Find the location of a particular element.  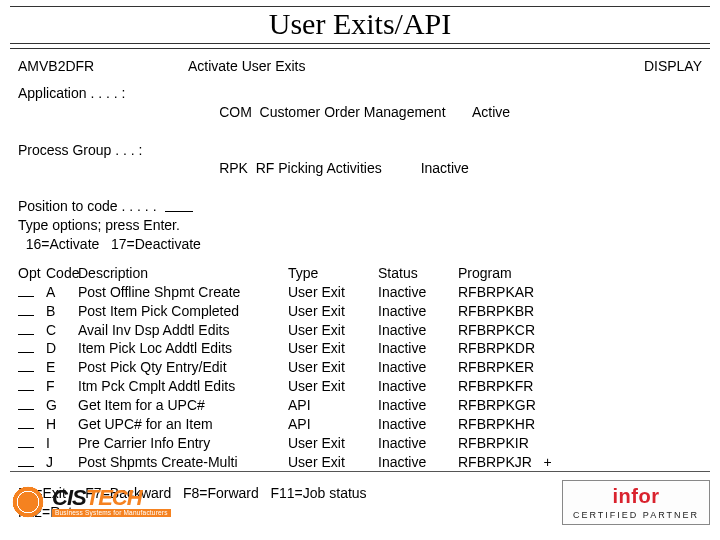

program-cell: RFBRPKJR + is located at coordinates (523, 462).